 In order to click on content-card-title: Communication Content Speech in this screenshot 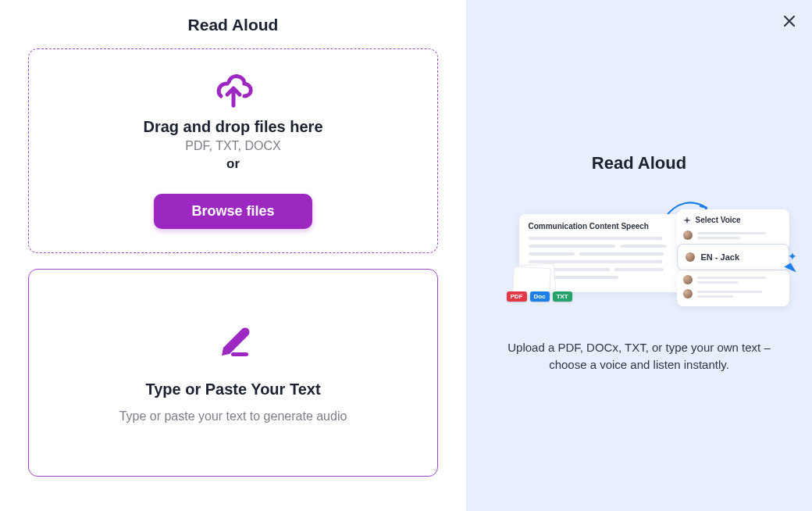, I will do `click(601, 227)`.